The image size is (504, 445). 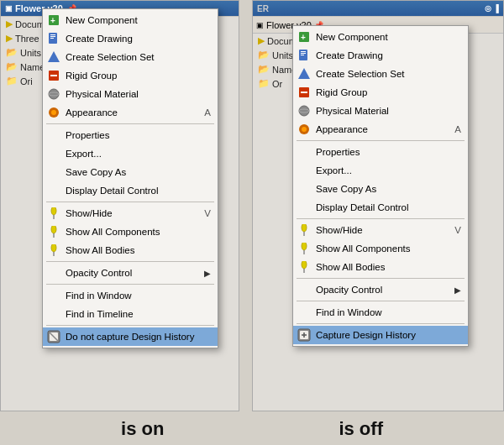 What do you see at coordinates (143, 429) in the screenshot?
I see `left-bottom-label: is on` at bounding box center [143, 429].